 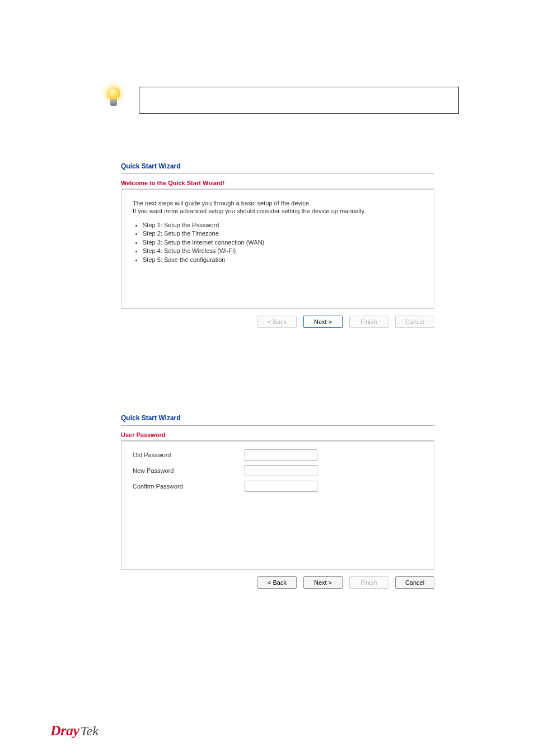 I want to click on wizard-password-panel: Quick Start Wizard User Password Old Pas…, so click(x=278, y=501).